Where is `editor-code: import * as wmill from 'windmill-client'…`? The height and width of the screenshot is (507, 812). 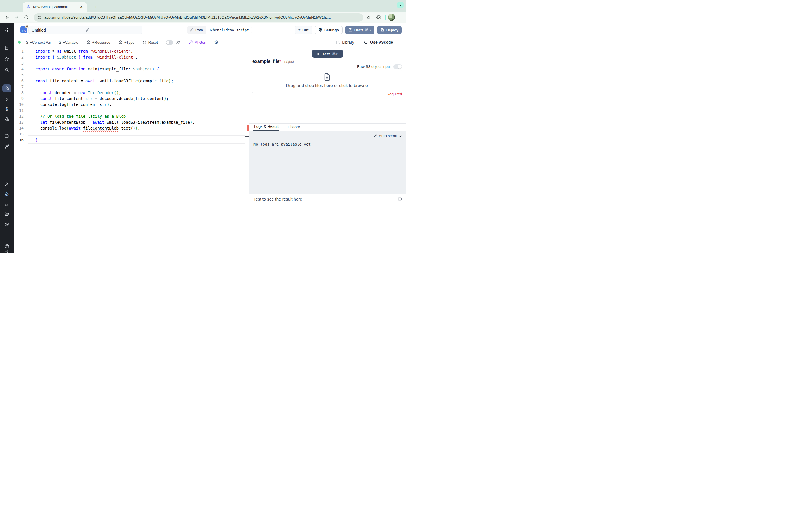 editor-code: import * as wmill from 'windmill-client'… is located at coordinates (115, 96).